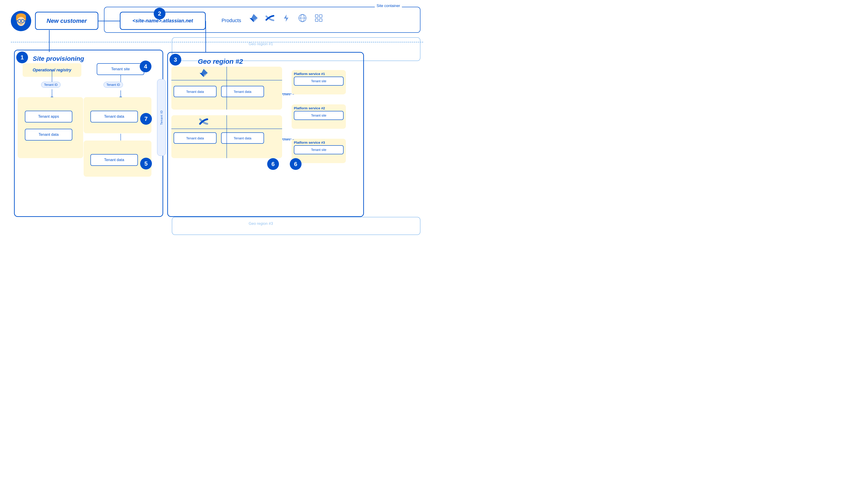 The height and width of the screenshot is (488, 868). I want to click on jira-tenant-data-2: Tenant data, so click(243, 92).